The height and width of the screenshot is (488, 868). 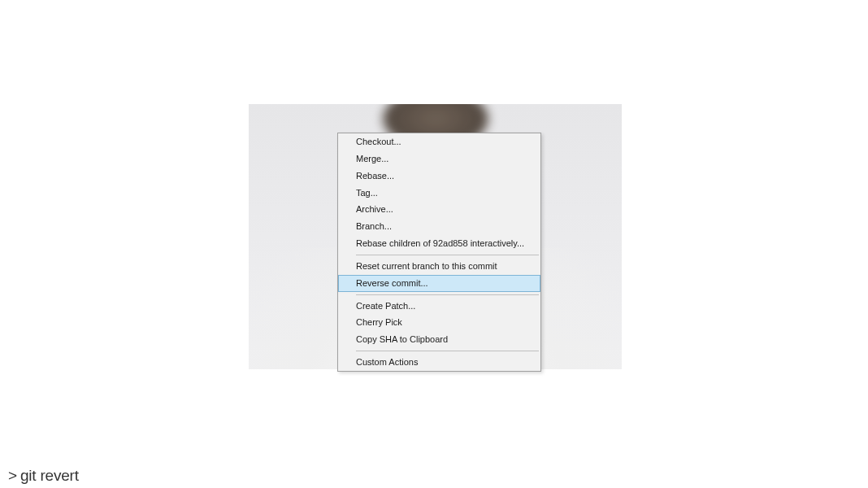 I want to click on context-menu: Checkout... Merge... Rebase... Tag... Ar…, so click(x=439, y=252).